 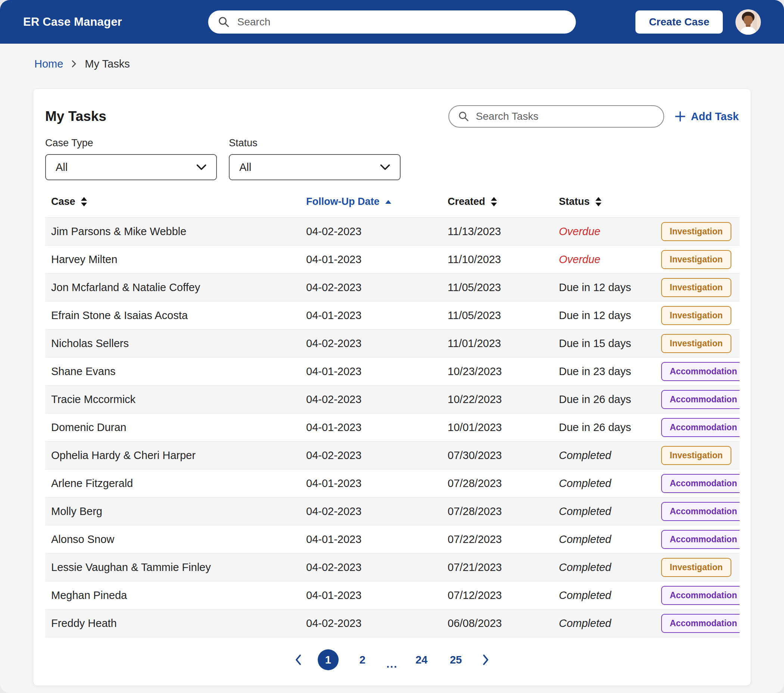 What do you see at coordinates (392, 660) in the screenshot?
I see `pagination-pages: 12...2425` at bounding box center [392, 660].